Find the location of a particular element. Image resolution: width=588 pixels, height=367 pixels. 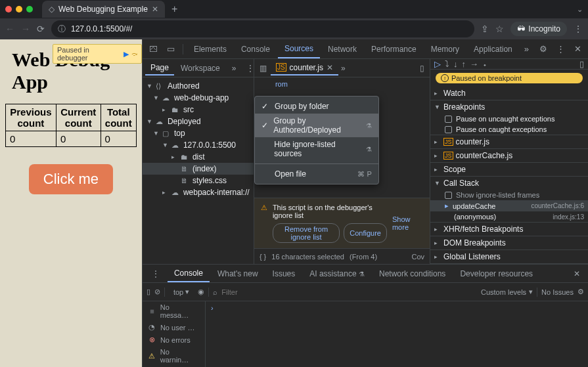

tree-webpack: ▸☁webpack-internal:// is located at coordinates (198, 192).